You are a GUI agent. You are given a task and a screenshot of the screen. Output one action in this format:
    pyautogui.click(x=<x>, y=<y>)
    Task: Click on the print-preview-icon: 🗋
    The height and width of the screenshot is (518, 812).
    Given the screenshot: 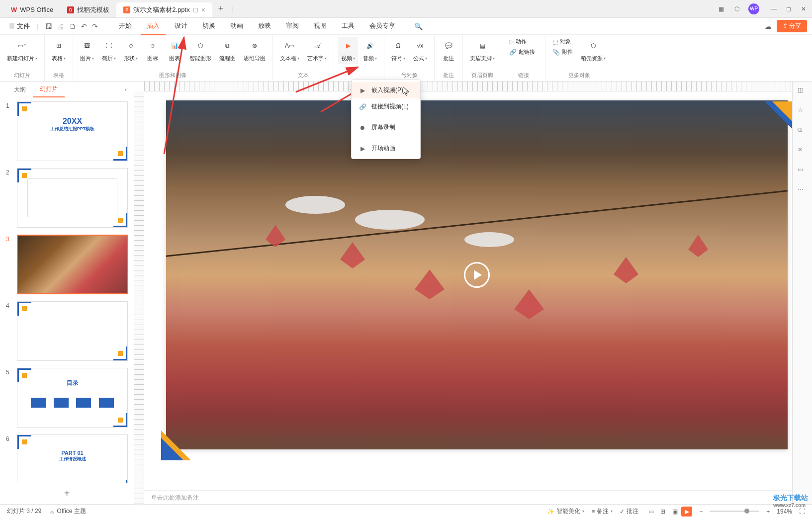 What is the action you would take?
    pyautogui.click(x=73, y=26)
    